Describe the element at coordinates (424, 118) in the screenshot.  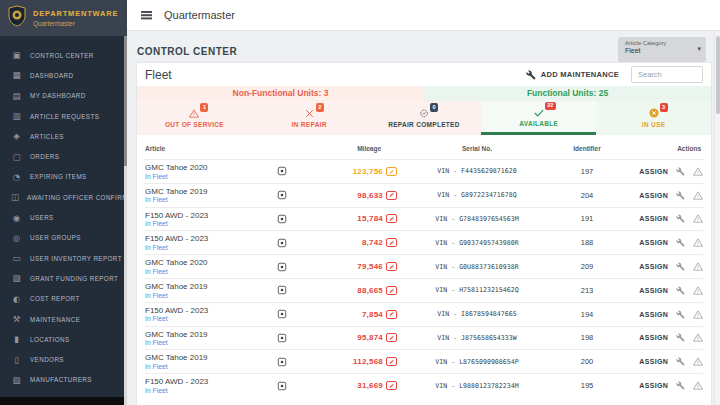
I see `tab-repair-completed: 0 REPAIR COMPLETED` at that location.